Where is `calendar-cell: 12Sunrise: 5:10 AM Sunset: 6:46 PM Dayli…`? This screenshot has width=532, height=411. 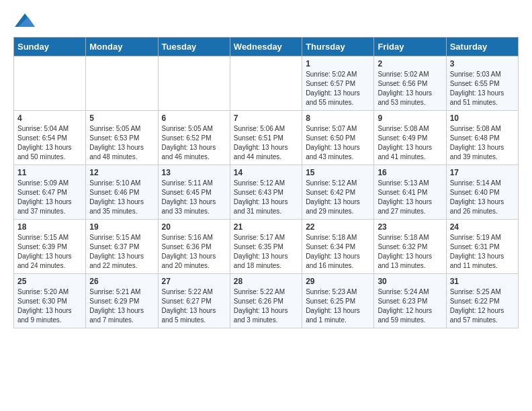 calendar-cell: 12Sunrise: 5:10 AM Sunset: 6:46 PM Dayli… is located at coordinates (122, 192).